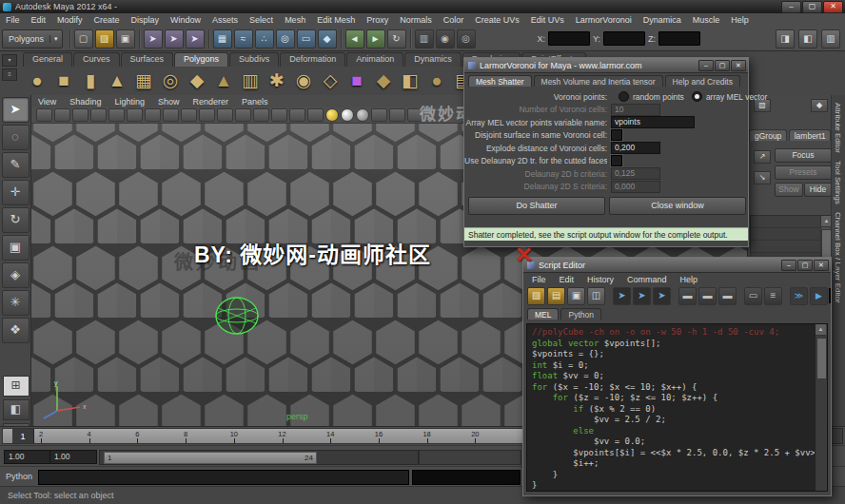 This screenshot has width=845, height=504. What do you see at coordinates (424, 39) in the screenshot?
I see `open-render-view-icon: ▥` at bounding box center [424, 39].